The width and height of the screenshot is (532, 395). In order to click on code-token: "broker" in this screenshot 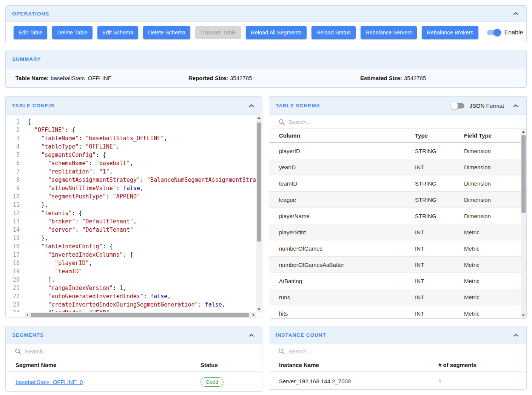, I will do `click(62, 222)`.